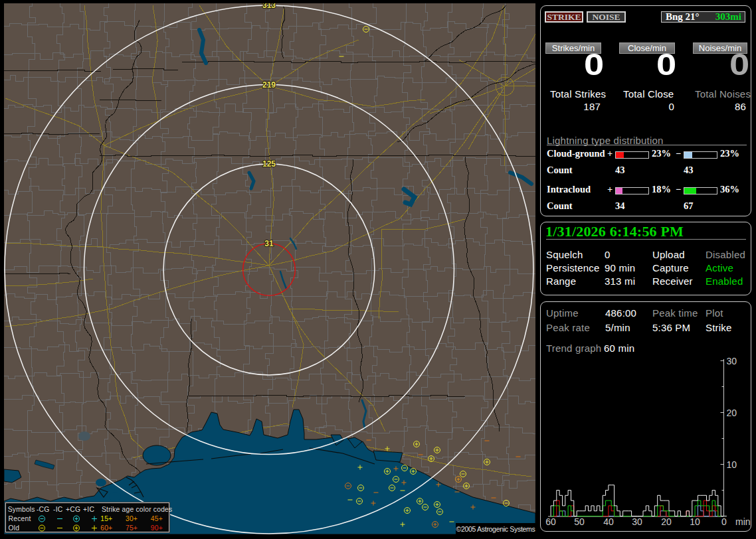  What do you see at coordinates (269, 164) in the screenshot?
I see `svg-text: 125` at bounding box center [269, 164].